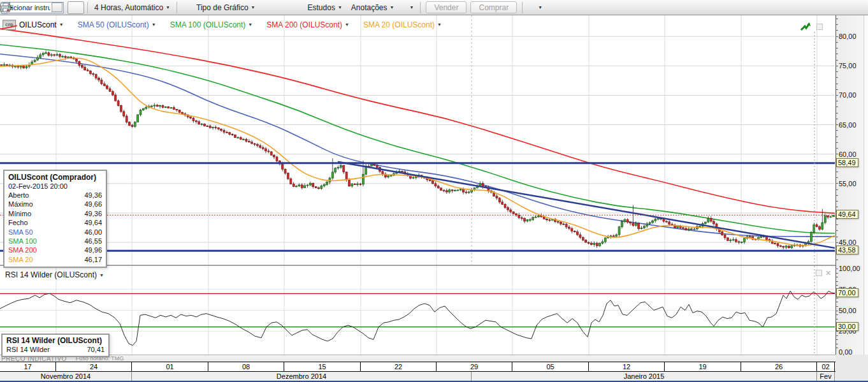 Image resolution: width=868 pixels, height=382 pixels. What do you see at coordinates (403, 25) in the screenshot?
I see `legend-item-sma-20: SMA 20 (OILUScont)▼` at bounding box center [403, 25].